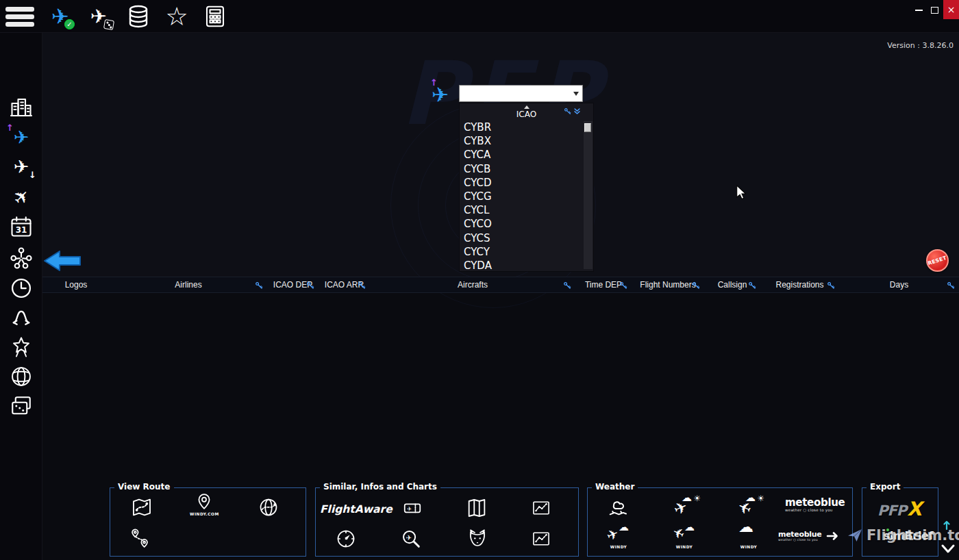  Describe the element at coordinates (937, 260) in the screenshot. I see `reset-button: RESET` at that location.